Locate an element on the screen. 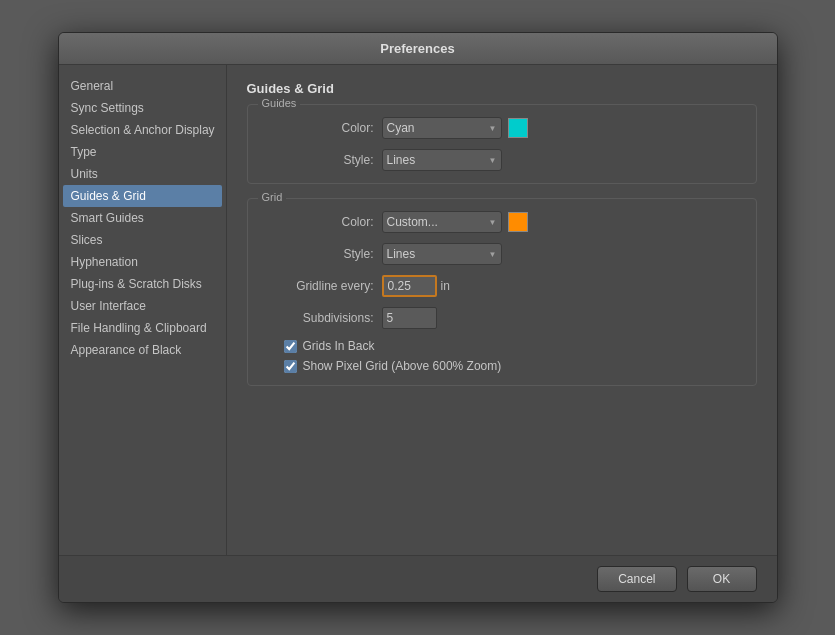 This screenshot has height=635, width=835. sidebar-item-file-handling: File Handling & Clipboard is located at coordinates (142, 328).